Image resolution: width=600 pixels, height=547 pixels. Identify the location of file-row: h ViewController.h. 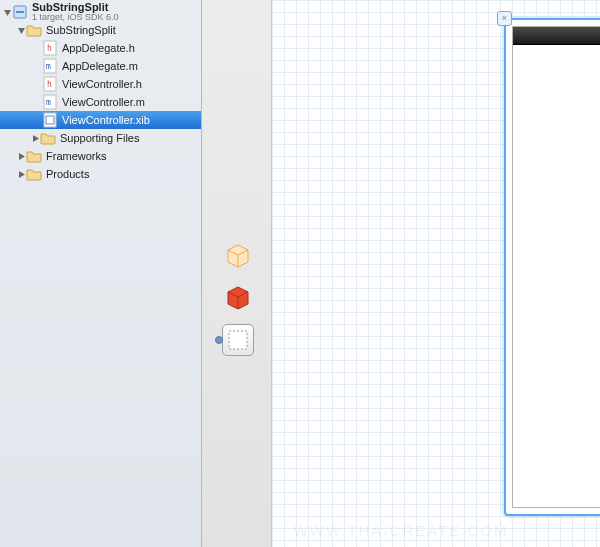
(100, 84).